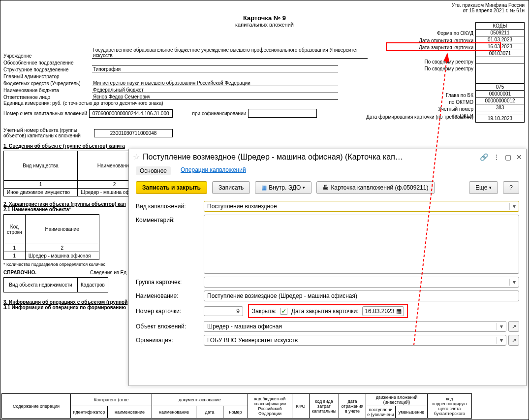  I want to click on approval-line2: от 15 апреля 2021 г. № 61н, so click(263, 11).